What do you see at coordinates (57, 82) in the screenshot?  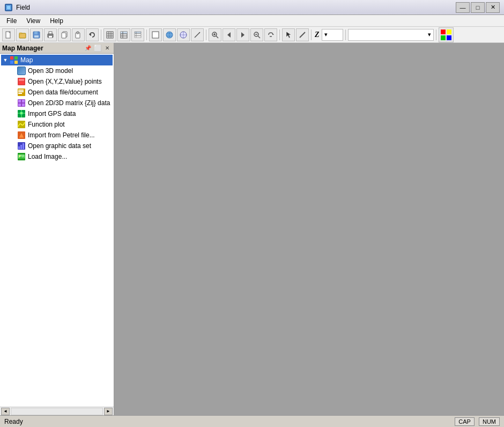 I see `tree-item-xyz: Open {X,Y,Z,Value} points` at bounding box center [57, 82].